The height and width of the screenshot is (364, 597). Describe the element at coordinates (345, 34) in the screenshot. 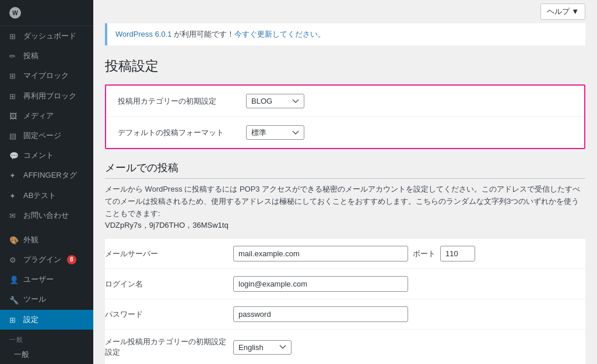

I see `update-notice: WordPress 6.0.1 が利用可能です！今すぐ更新してください。` at that location.